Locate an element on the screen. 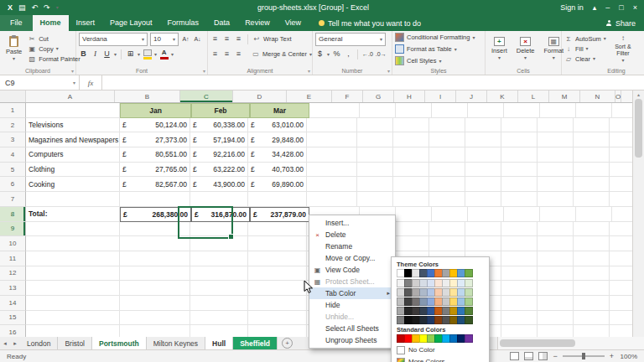 The image size is (644, 362). row-header-16: 16 is located at coordinates (13, 331).